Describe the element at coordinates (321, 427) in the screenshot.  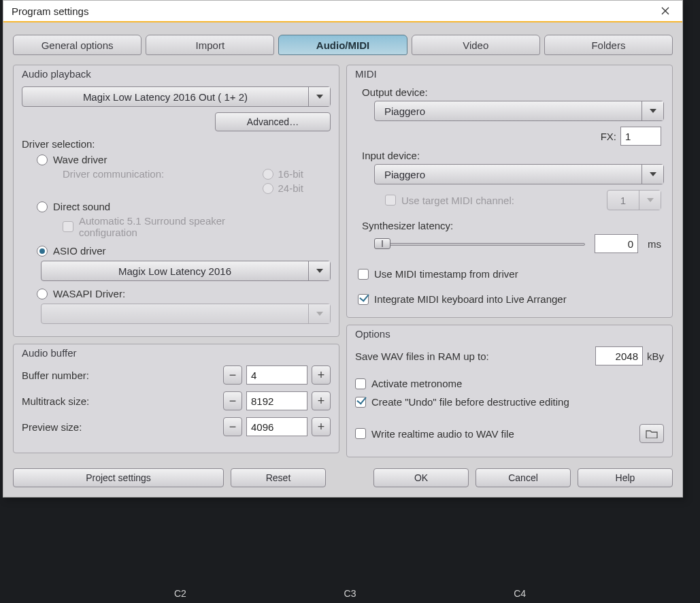
I see `preview-plus: +` at that location.